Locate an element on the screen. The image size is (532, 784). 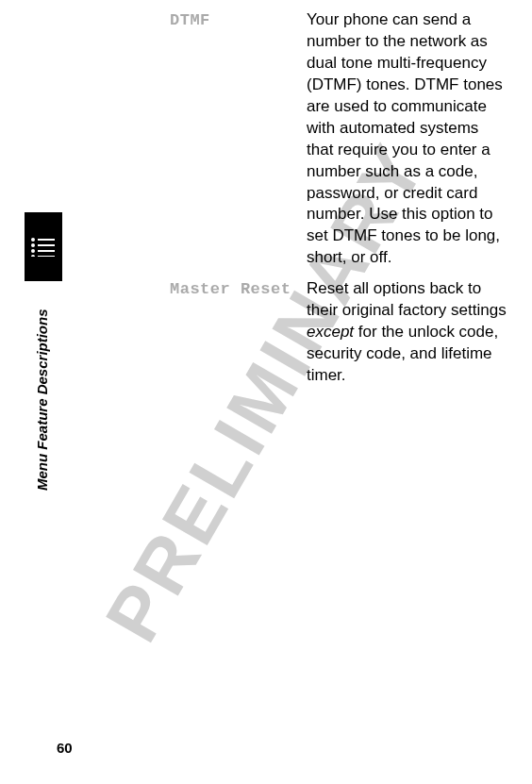
page-number: 60 is located at coordinates (64, 747).